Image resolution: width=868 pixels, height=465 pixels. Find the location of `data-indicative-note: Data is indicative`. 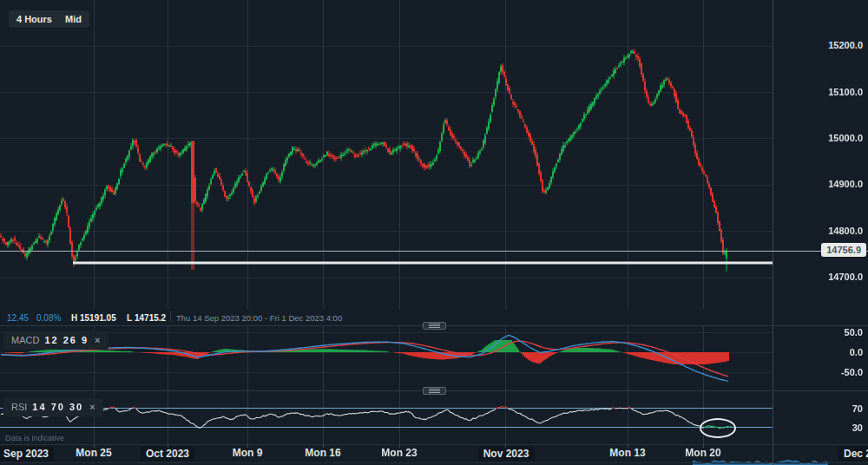

data-indicative-note: Data is indicative is located at coordinates (35, 438).